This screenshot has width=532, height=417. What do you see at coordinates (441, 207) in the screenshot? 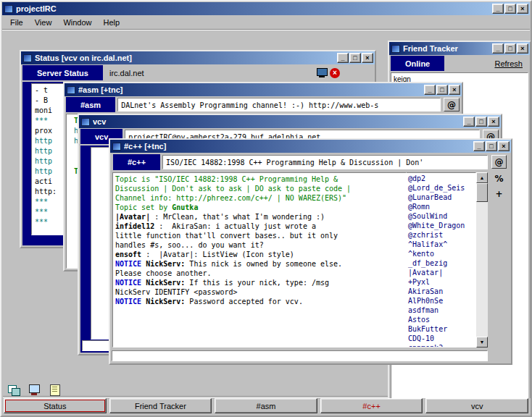
I see `user-item: @Romn` at bounding box center [441, 207].